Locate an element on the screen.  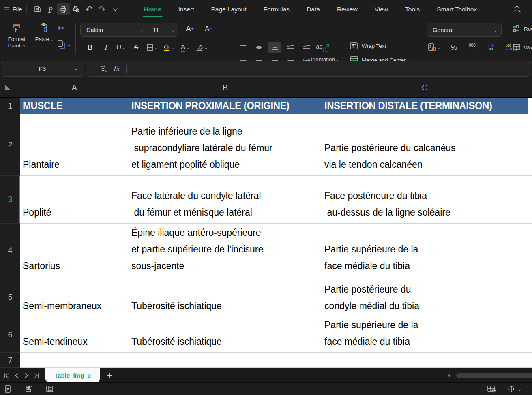
format-painter-button: Format Painter is located at coordinates (17, 36).